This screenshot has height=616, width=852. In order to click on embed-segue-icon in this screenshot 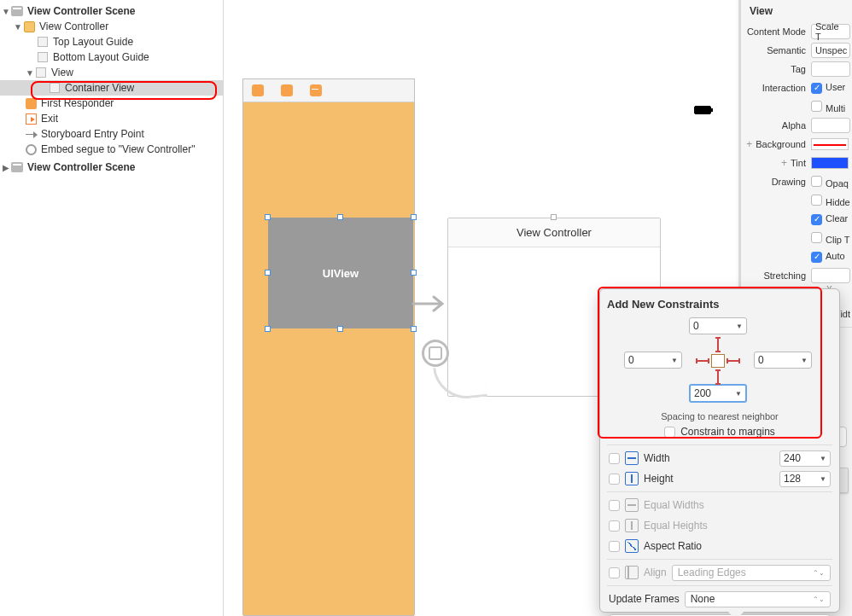, I will do `click(31, 149)`.